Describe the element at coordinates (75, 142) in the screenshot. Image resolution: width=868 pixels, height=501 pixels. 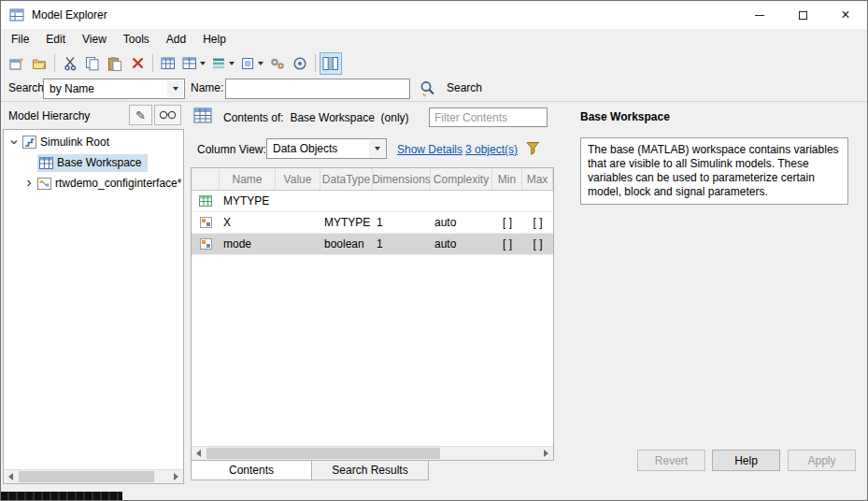
I see `tree-item-label: Simulink Root` at that location.